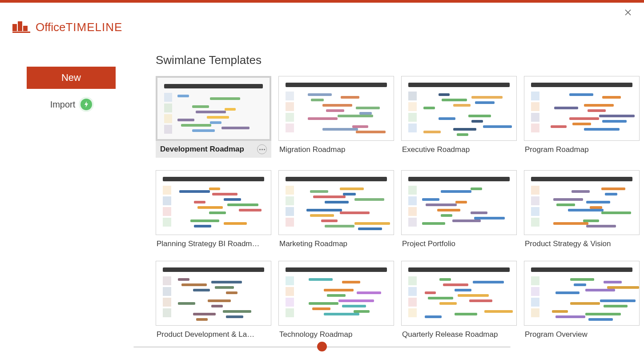 Image resolution: width=644 pixels, height=363 pixels. Describe the element at coordinates (213, 300) in the screenshot. I see `template-card: Product Development & La…` at that location.